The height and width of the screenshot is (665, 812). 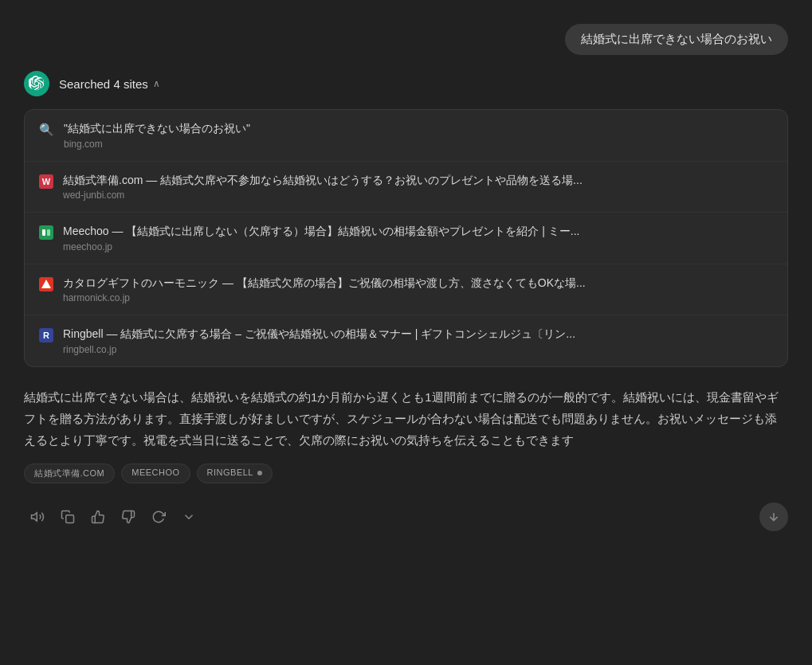 What do you see at coordinates (406, 290) in the screenshot?
I see `result-row-harmonick: カタログギフトのハーモニック — 【結婚式欠席の場合】ご祝儀の相場や渡し方、渡さ…` at bounding box center [406, 290].